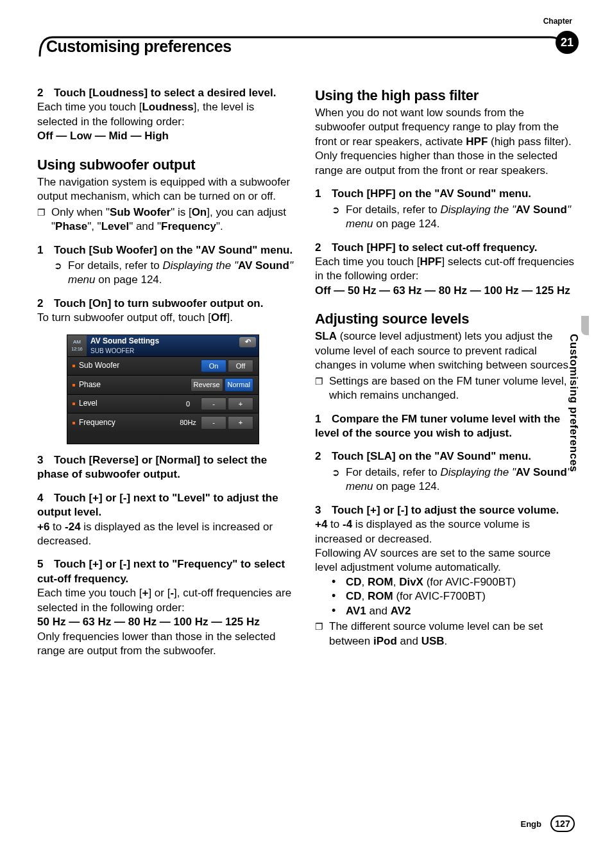  I want to click on step: 2Touch [SLA] on the "AV Sound" menu. ➲ F…, so click(445, 471).